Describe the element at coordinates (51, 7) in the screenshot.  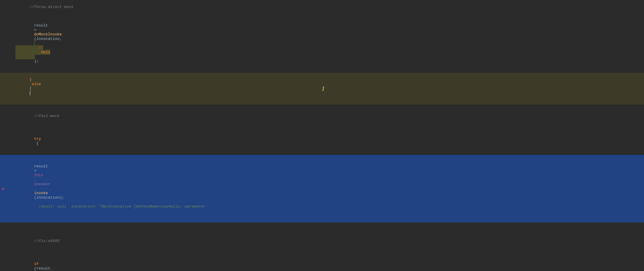
I see `comment-text: //force.direct mock` at that location.